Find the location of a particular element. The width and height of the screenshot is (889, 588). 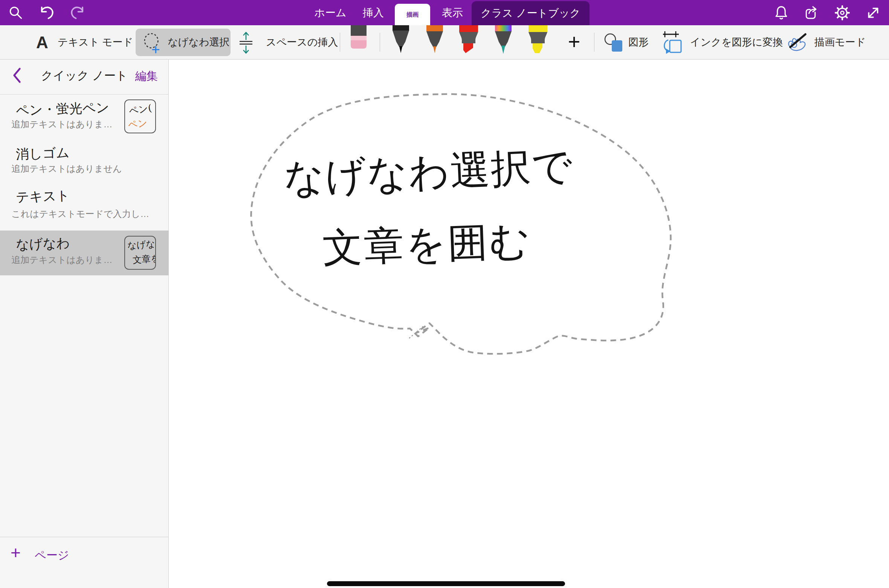

page-thumbnail: なげな 文章を is located at coordinates (140, 253).